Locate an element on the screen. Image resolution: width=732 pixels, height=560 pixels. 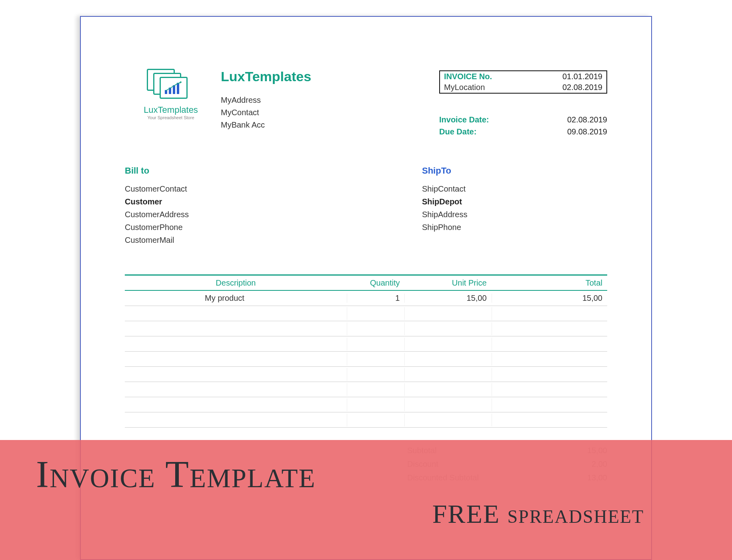
ship-to-name: ShipDepot is located at coordinates (514, 202).